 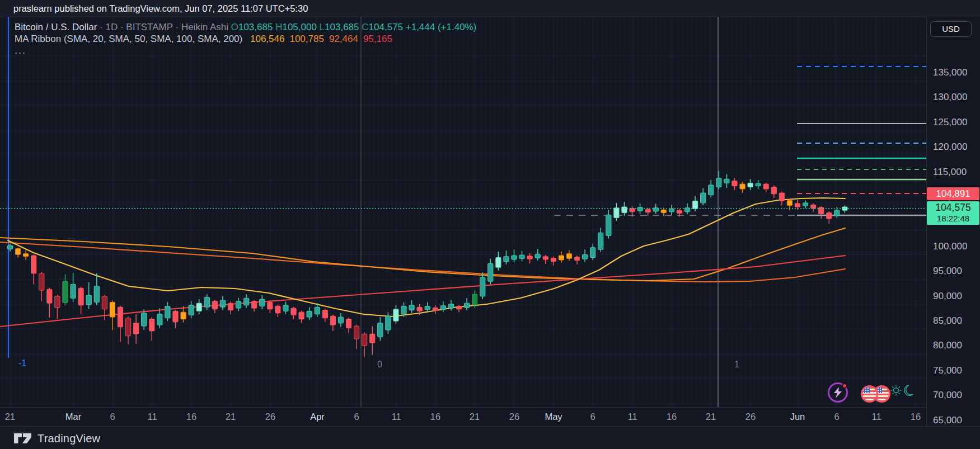 What do you see at coordinates (245, 50) in the screenshot?
I see `legend-more-ellipsis: ...` at bounding box center [245, 50].